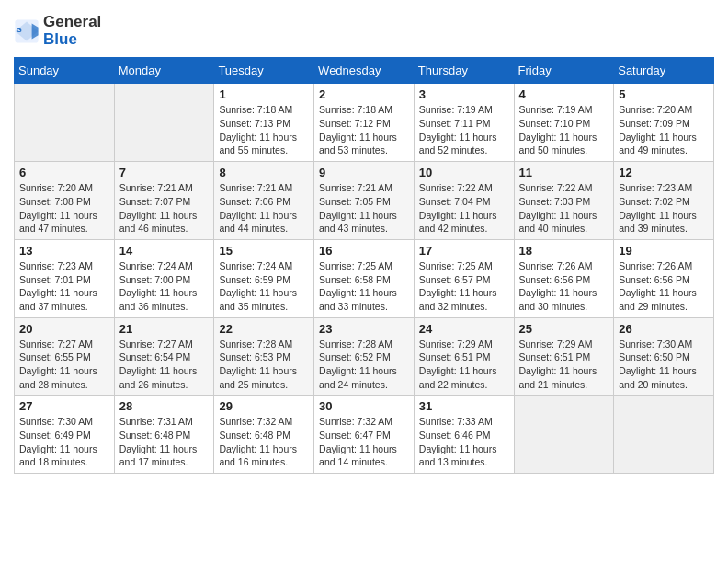 The image size is (728, 563). I want to click on weekday-header-tuesday: Tuesday, so click(265, 71).